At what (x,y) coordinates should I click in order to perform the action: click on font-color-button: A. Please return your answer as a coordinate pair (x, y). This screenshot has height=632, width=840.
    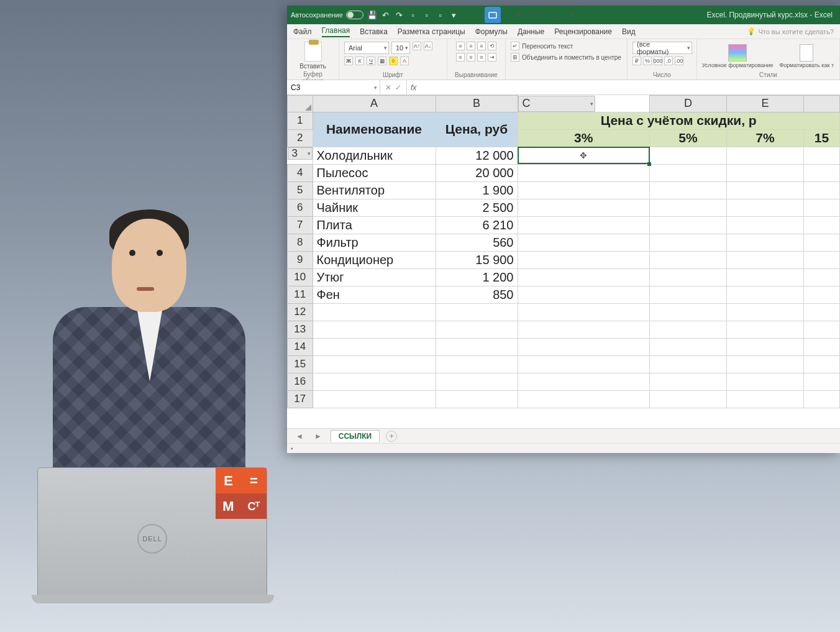
    Looking at the image, I should click on (404, 61).